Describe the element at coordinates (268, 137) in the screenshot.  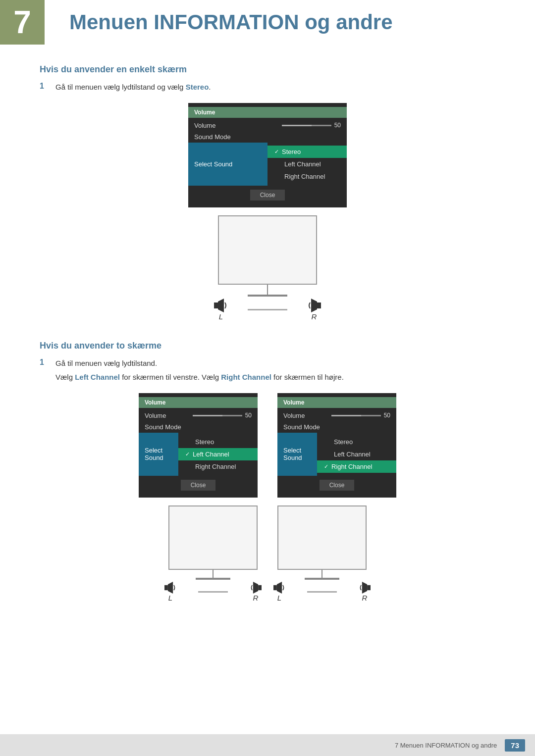
I see `menu1-row-soundmode: Sound Mode` at that location.